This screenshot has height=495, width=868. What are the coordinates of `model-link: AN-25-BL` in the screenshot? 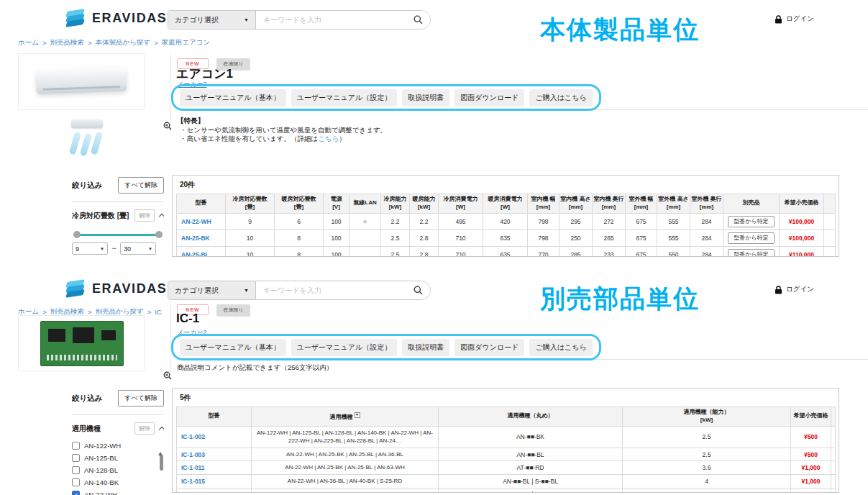 It's located at (196, 254).